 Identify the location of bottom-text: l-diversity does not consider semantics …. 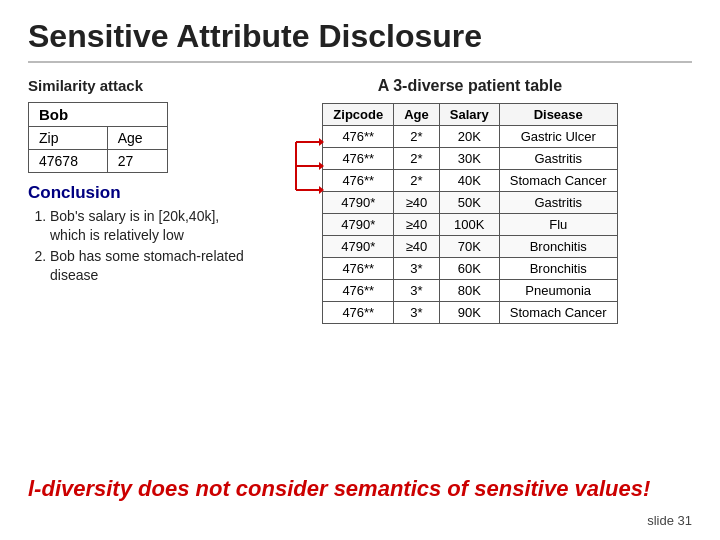
(360, 489).